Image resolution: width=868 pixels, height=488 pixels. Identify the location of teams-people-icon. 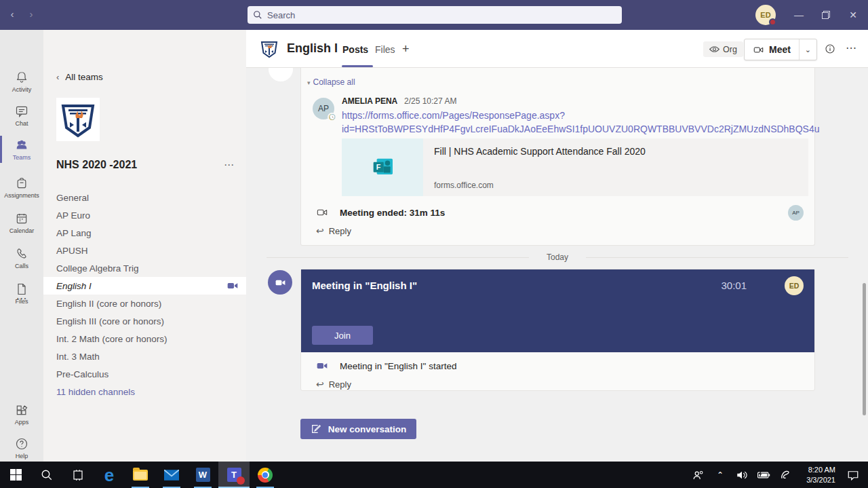
(22, 145).